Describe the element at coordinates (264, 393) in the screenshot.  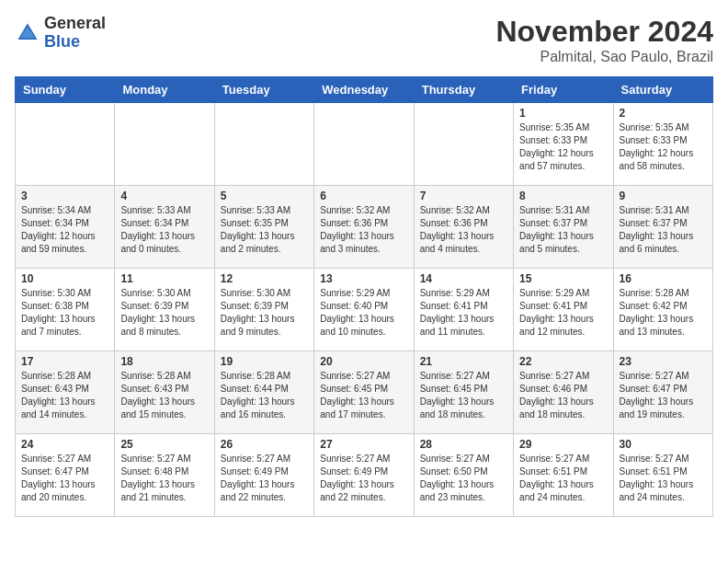
I see `calendar-day-19: 19Sunrise: 5:28 AMSunset: 6:44 PMDayligh…` at that location.